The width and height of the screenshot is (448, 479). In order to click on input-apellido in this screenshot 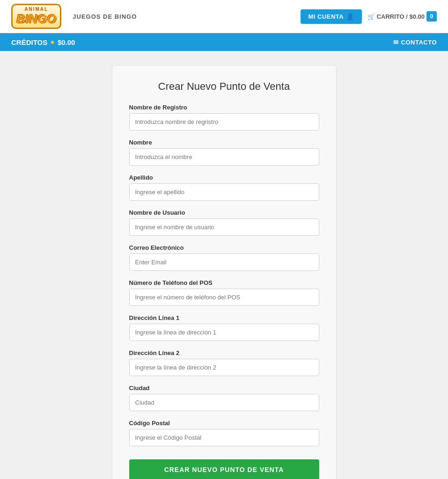, I will do `click(224, 192)`.